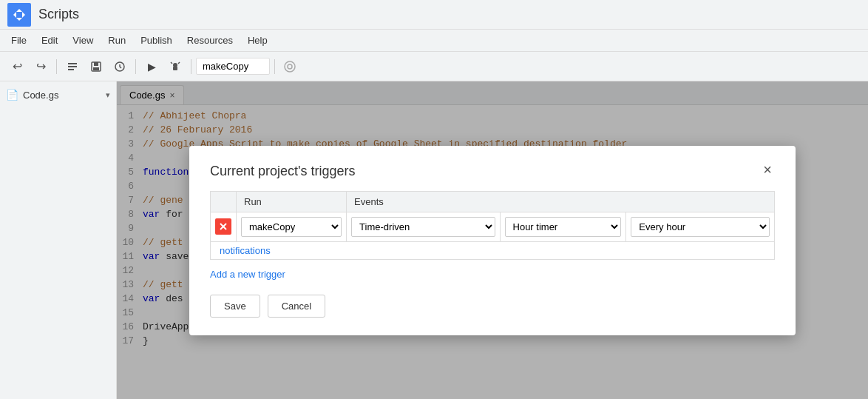 The image size is (868, 399). Describe the element at coordinates (83, 40) in the screenshot. I see `menu-view: View` at that location.